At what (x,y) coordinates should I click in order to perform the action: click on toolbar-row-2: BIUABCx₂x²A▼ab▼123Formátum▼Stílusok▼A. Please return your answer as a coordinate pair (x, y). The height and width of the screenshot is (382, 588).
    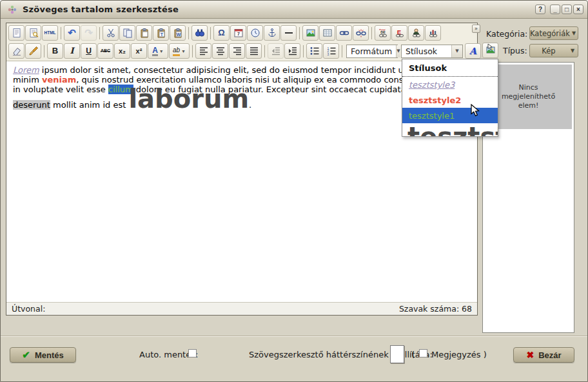
    Looking at the image, I should click on (242, 51).